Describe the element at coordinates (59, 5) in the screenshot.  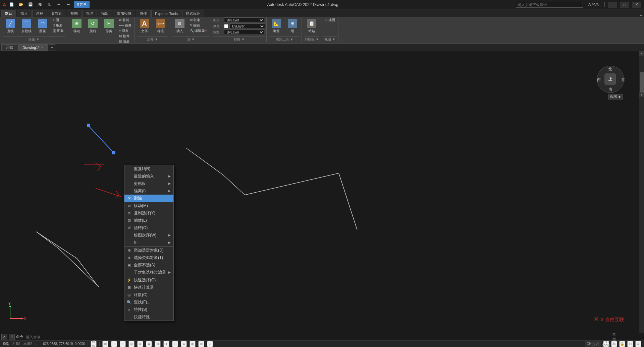
I see `undo-btn: ↩` at that location.